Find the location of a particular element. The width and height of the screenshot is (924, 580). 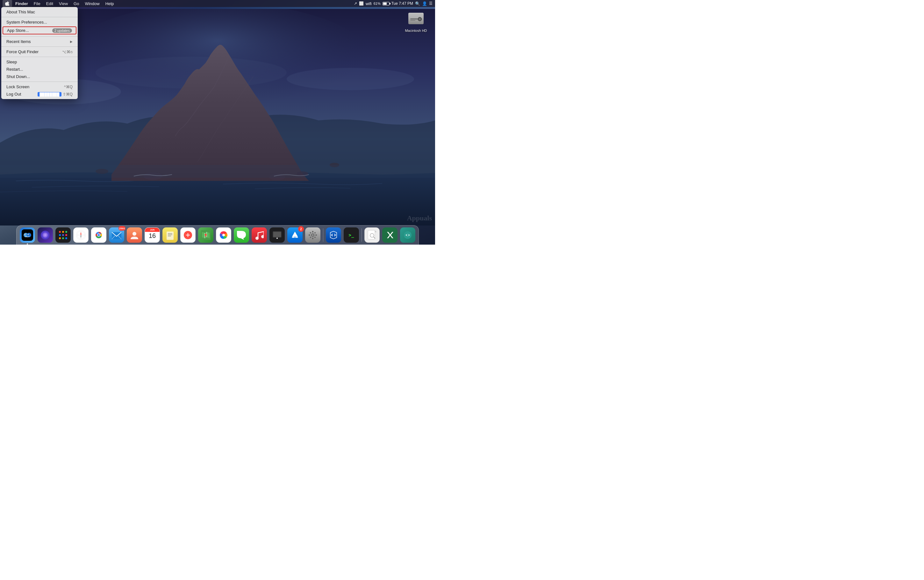

dock-tv is located at coordinates (277, 235).